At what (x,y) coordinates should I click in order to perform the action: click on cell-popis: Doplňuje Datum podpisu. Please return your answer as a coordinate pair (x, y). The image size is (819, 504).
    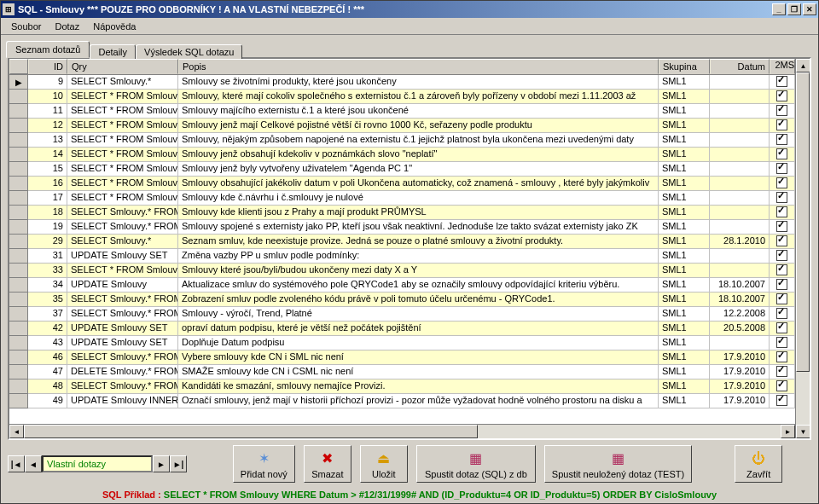
    Looking at the image, I should click on (418, 343).